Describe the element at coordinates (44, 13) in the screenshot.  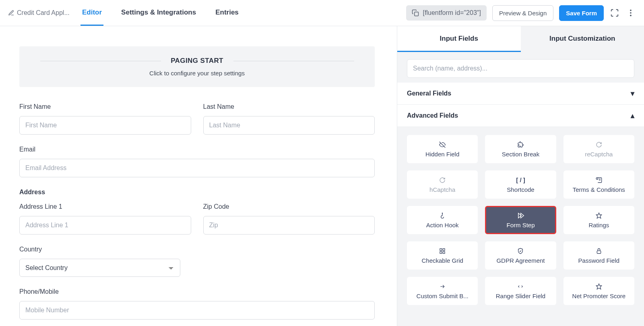
I see `form-title: Credit Card Appl...` at that location.